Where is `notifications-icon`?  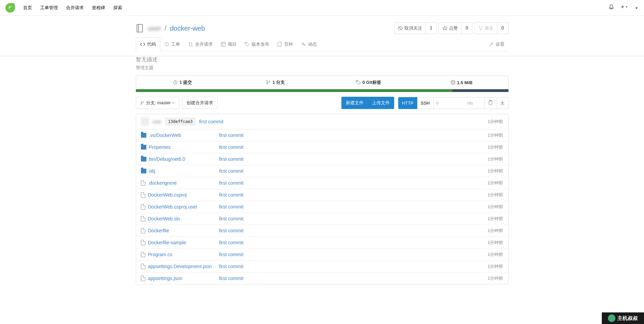
notifications-icon is located at coordinates (611, 7).